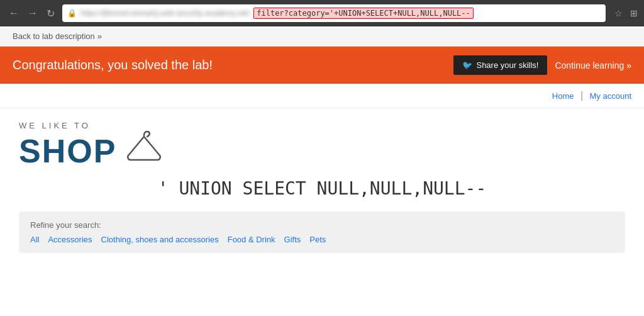 This screenshot has width=644, height=316. Describe the element at coordinates (322, 37) in the screenshot. I see `back-bar: Back to lab description »` at that location.